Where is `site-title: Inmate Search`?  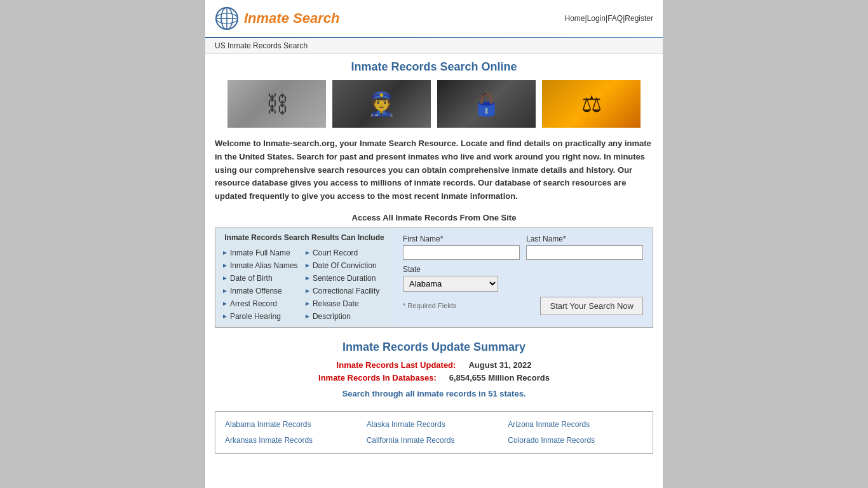 site-title: Inmate Search is located at coordinates (292, 18).